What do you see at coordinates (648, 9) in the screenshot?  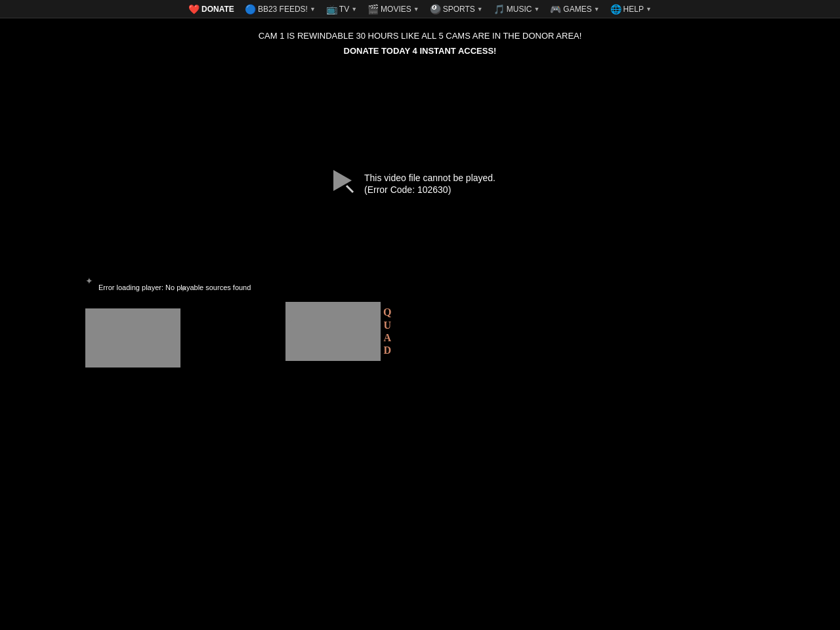 I see `help-arrow: ▼` at bounding box center [648, 9].